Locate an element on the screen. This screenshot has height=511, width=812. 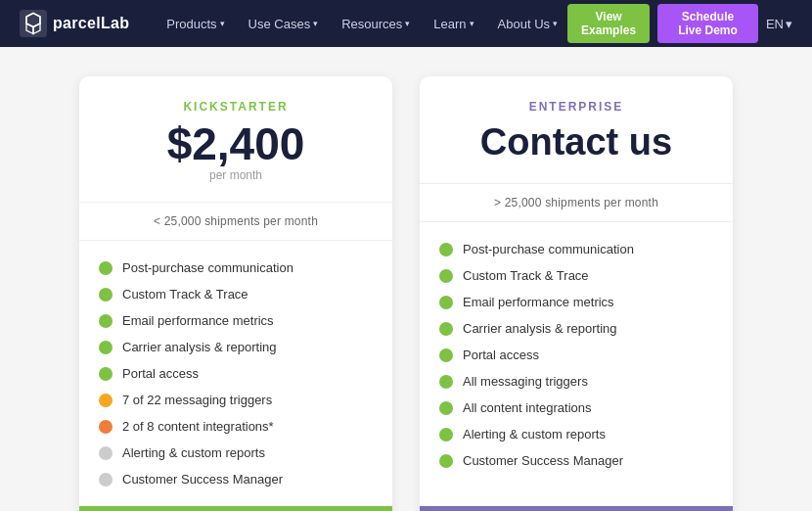
list-item: All content integrations is located at coordinates (576, 407).